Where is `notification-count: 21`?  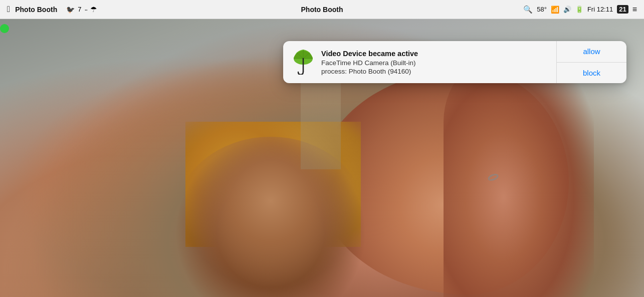 notification-count: 21 is located at coordinates (622, 9).